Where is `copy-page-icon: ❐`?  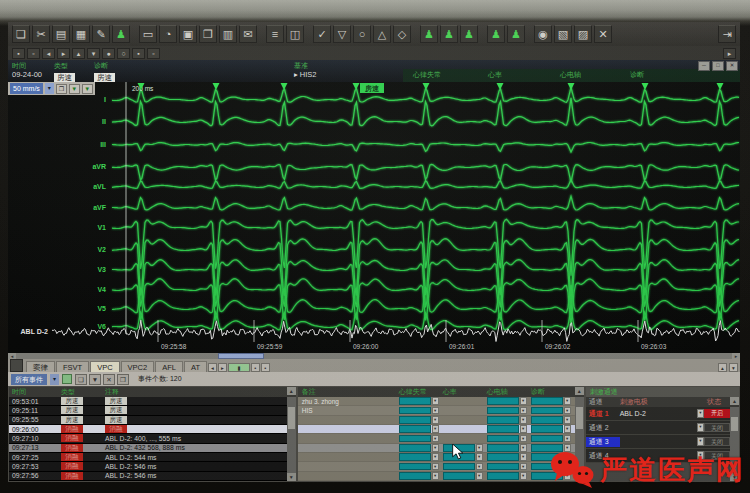
copy-page-icon: ❐ is located at coordinates (208, 34).